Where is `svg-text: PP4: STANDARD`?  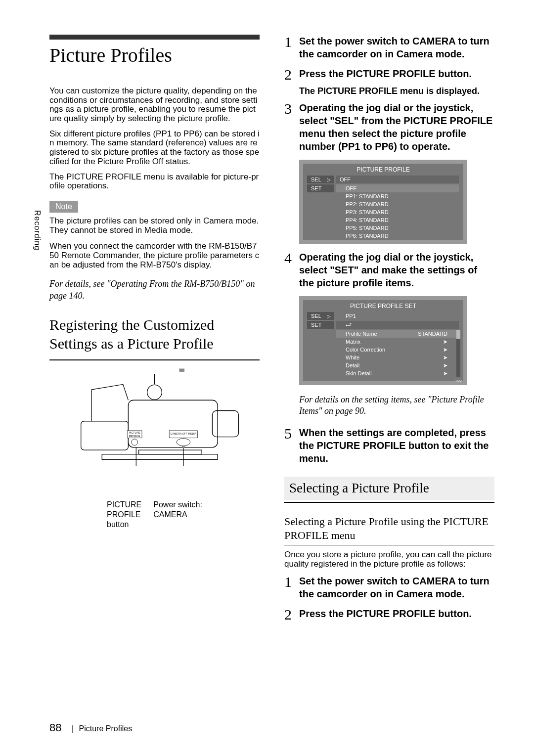
svg-text: PP4: STANDARD is located at coordinates (367, 220).